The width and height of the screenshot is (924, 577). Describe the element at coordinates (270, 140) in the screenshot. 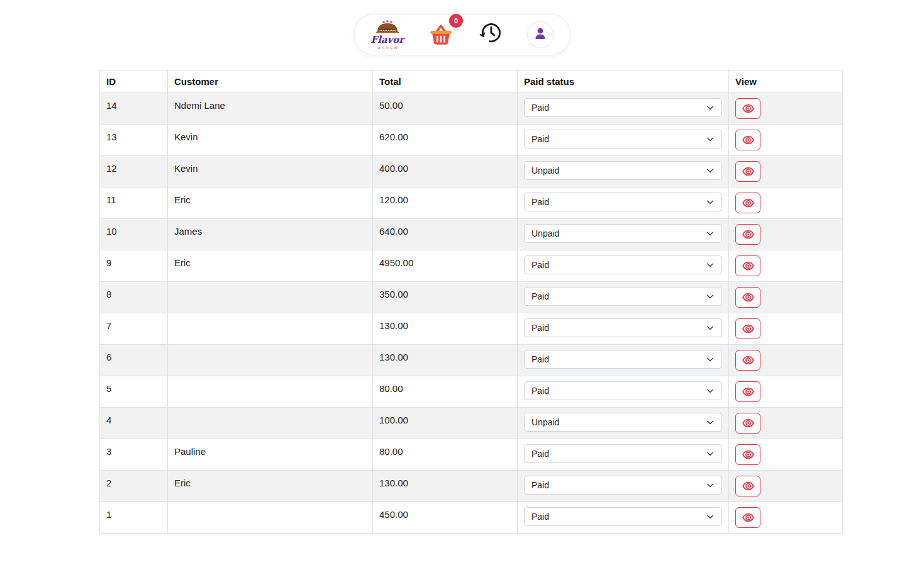

I see `customer-cell: Kevin` at that location.